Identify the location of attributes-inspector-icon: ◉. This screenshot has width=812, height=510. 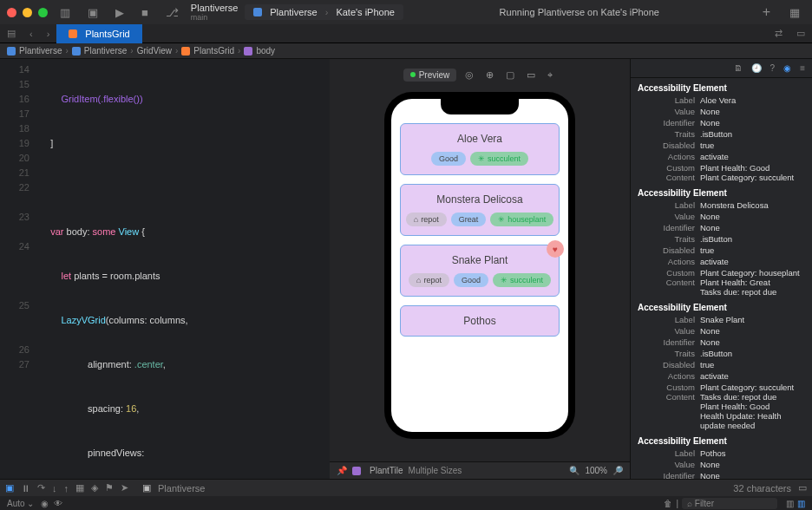
(788, 68).